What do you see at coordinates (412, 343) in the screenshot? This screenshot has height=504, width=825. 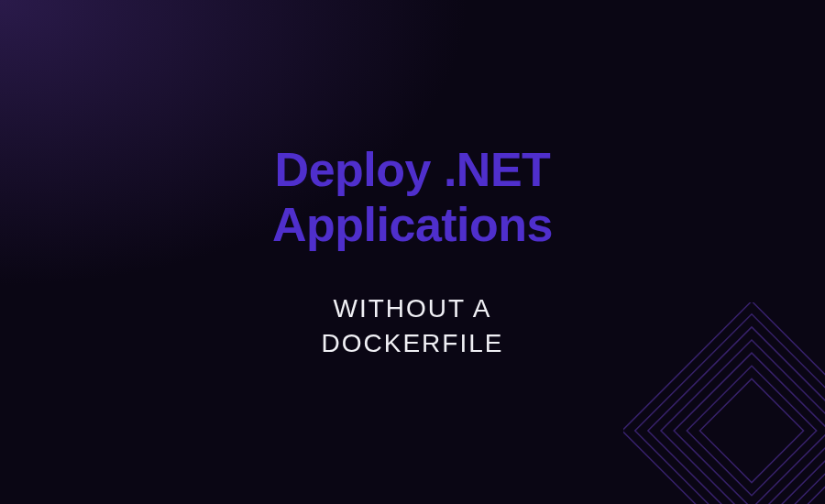 I see `subtitle-line-2: DOCKERFILE` at bounding box center [412, 343].